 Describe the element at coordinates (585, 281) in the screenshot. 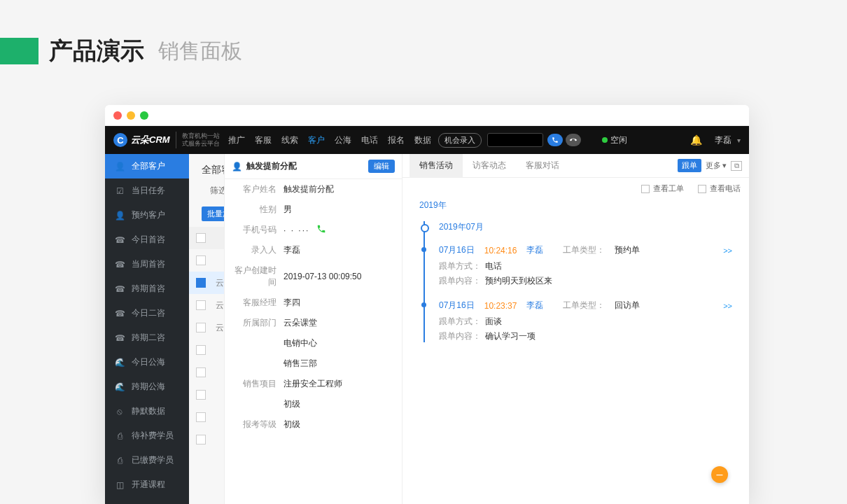

I see `timeline-line: 跟单内容：预约明天到校区来` at that location.